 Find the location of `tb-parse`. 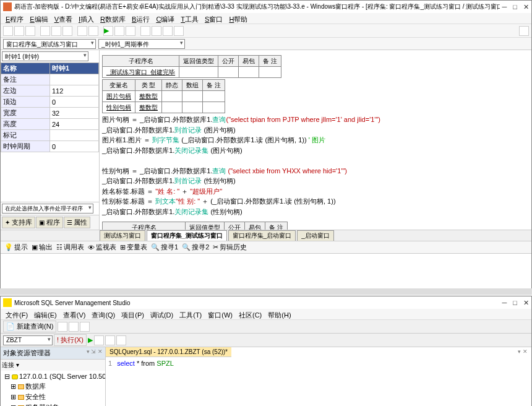

tb-parse is located at coordinates (99, 340).